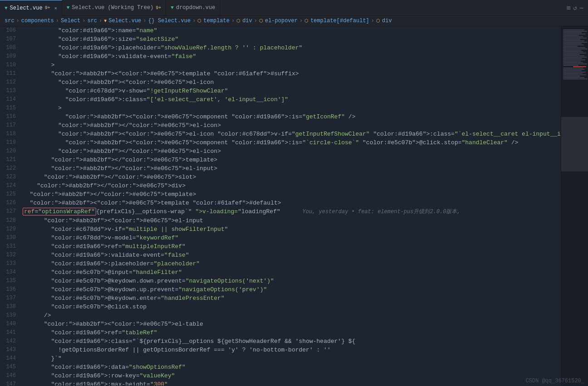  Describe the element at coordinates (290, 289) in the screenshot. I see `line-code: "color:#e5c07b">@keydown.up.prevent="nav…` at that location.